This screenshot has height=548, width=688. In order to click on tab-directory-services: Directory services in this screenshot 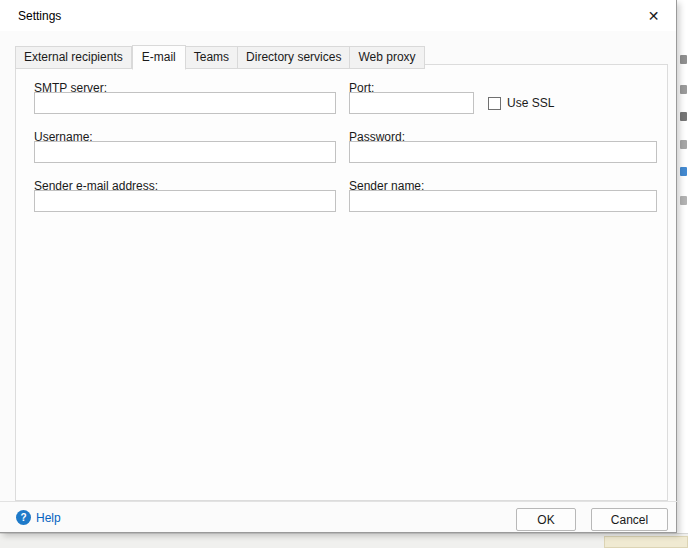, I will do `click(294, 58)`.